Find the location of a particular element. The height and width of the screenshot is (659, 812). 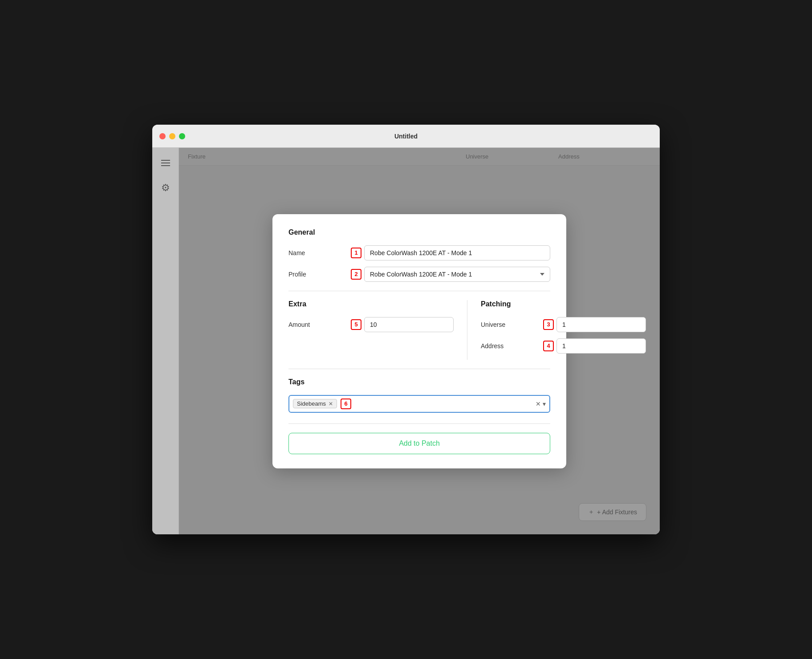

extra-patching-section: Extra Amount 5 Patching is located at coordinates (419, 330).